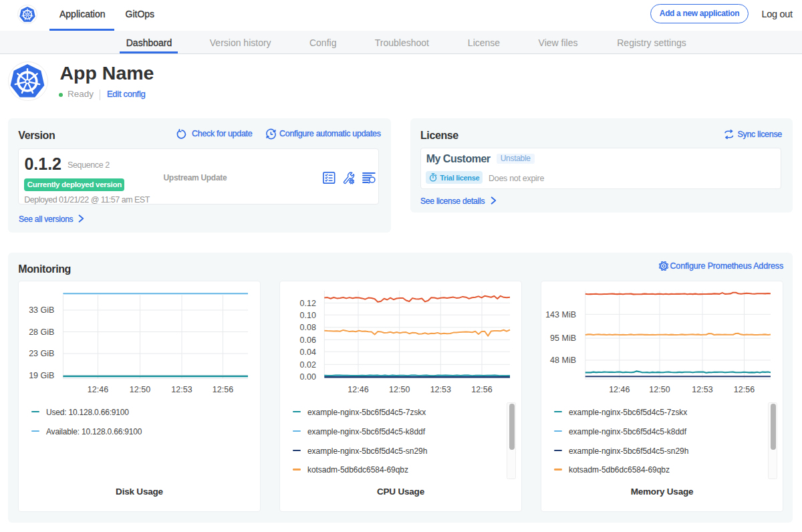  What do you see at coordinates (308, 377) in the screenshot?
I see `svg-text: 0.00` at bounding box center [308, 377].